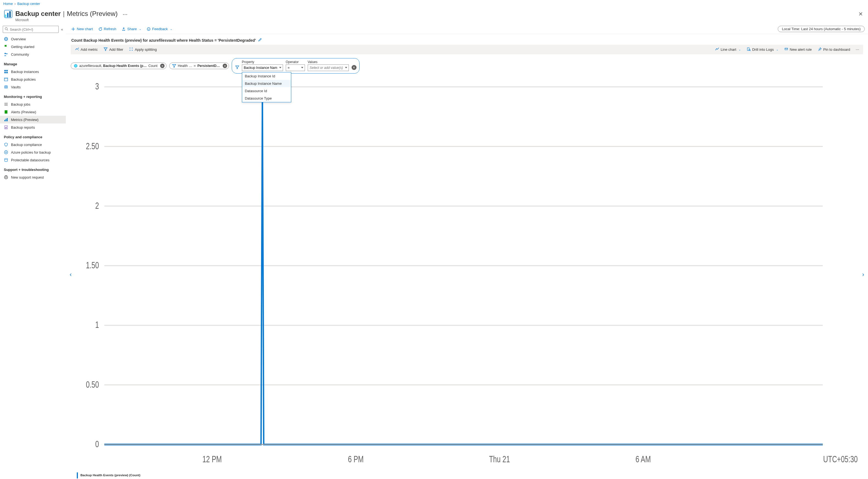 Image resolution: width=868 pixels, height=479 pixels. What do you see at coordinates (33, 39) in the screenshot?
I see `sidebar-item-overview: Overview` at bounding box center [33, 39].